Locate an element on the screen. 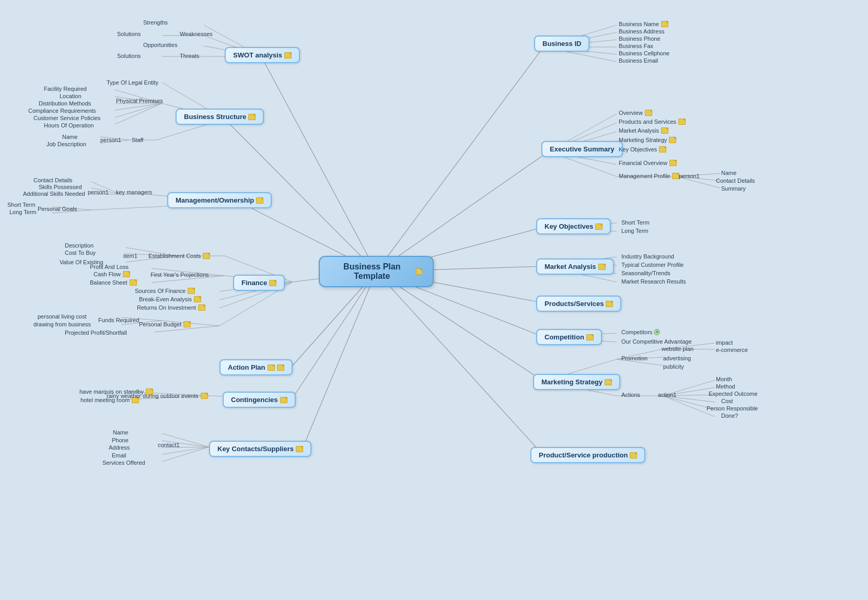 The image size is (868, 600). fin-pb-icon is located at coordinates (187, 324).